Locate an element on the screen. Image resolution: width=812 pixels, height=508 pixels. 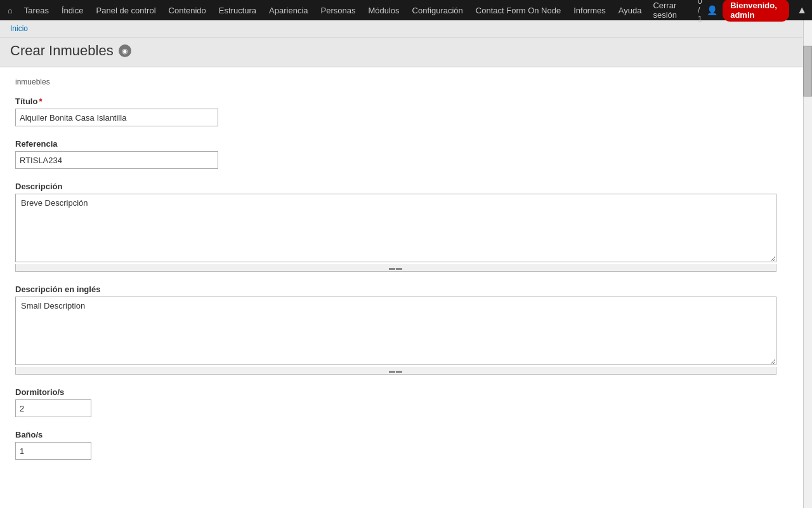
nav-item-contact-form: Contact Form On Node is located at coordinates (518, 10).